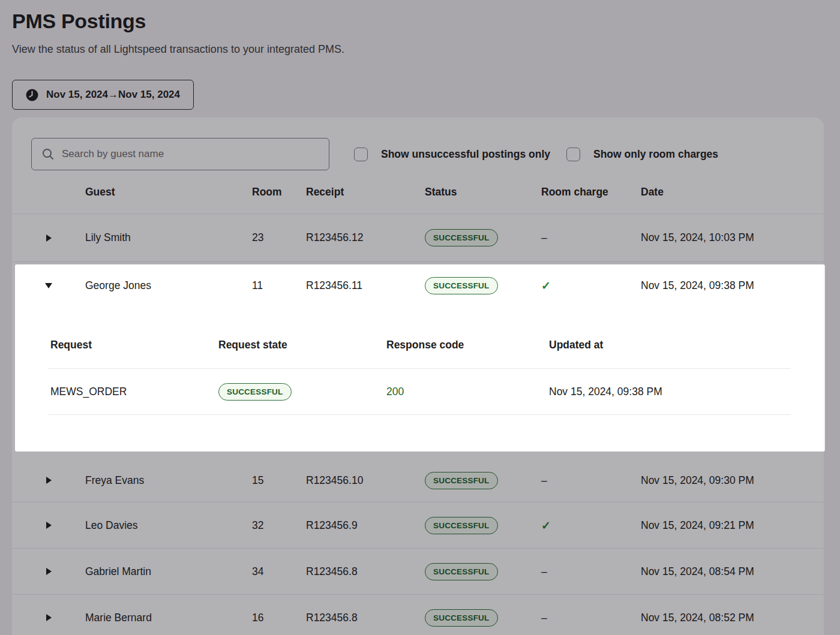 This screenshot has width=840, height=635. What do you see at coordinates (483, 192) in the screenshot?
I see `column-header-status: Status` at bounding box center [483, 192].